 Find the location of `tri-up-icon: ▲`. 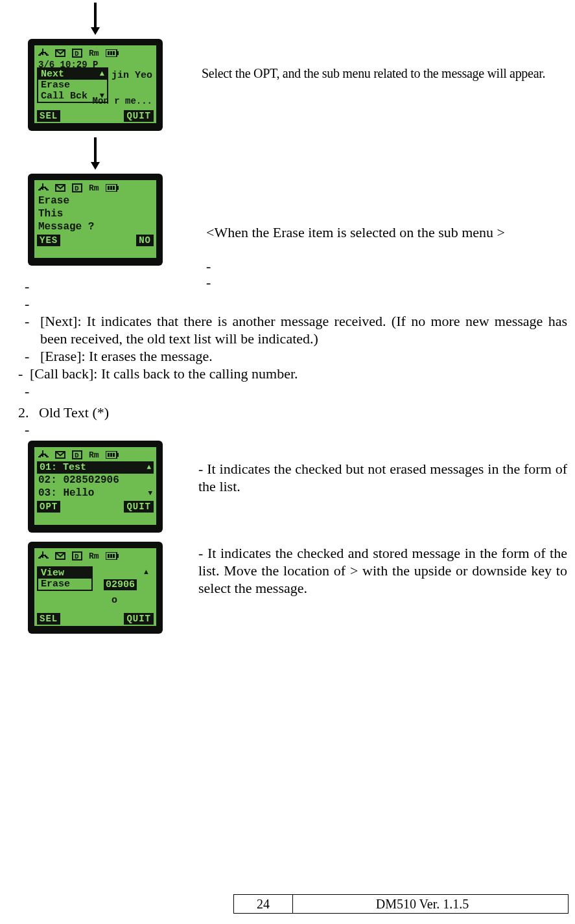

tri-up-icon: ▲ is located at coordinates (147, 572).